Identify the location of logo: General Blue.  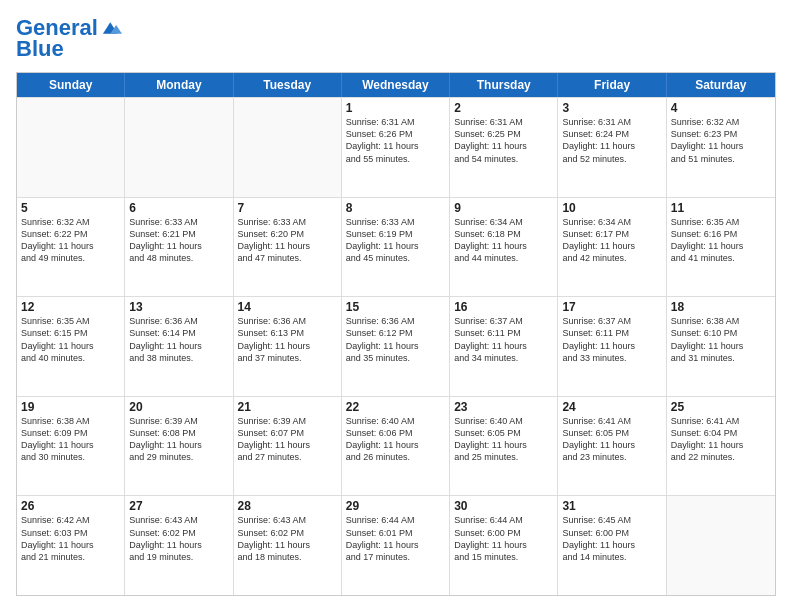
(69, 39).